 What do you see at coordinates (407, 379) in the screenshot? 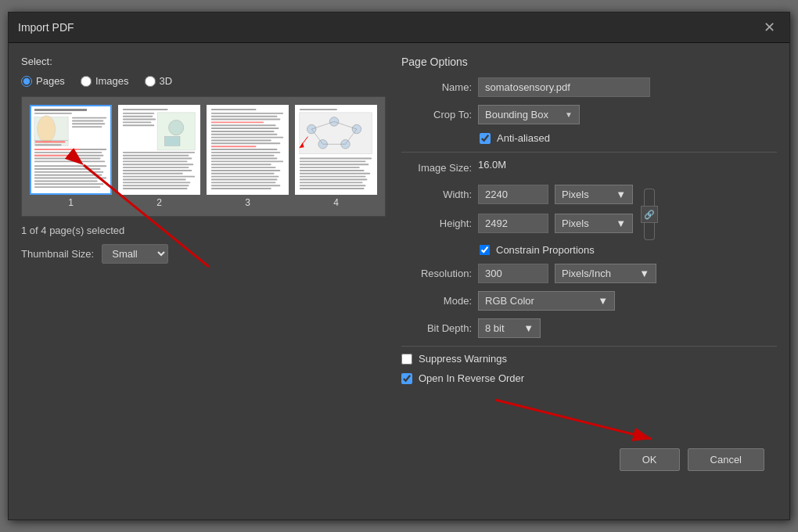
I see `reverse-checkbox` at bounding box center [407, 379].